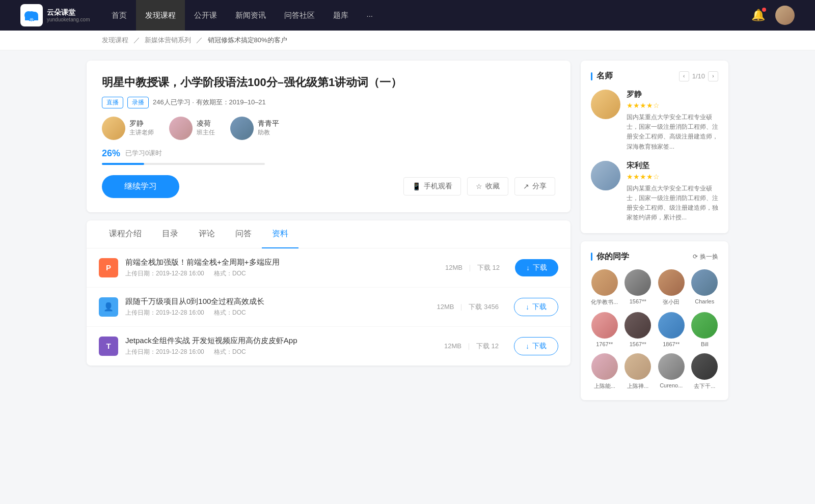 Image resolution: width=815 pixels, height=504 pixels. Describe the element at coordinates (699, 76) in the screenshot. I see `page-nav: ‹ 1/10 ›` at that location.